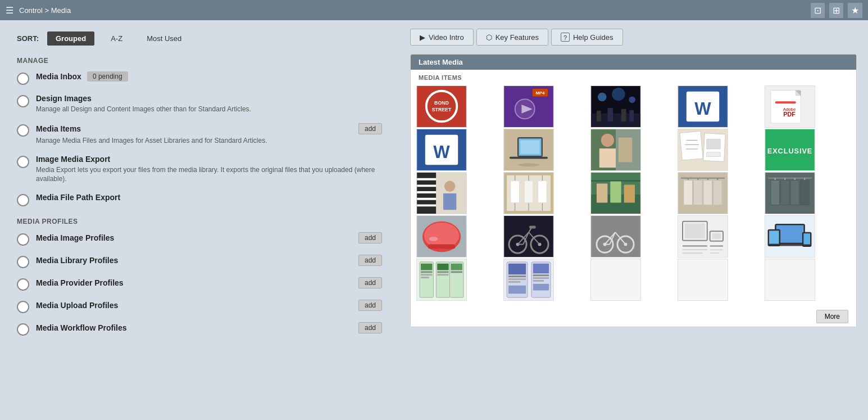 The image size is (868, 420). I want to click on svg-text: BOND, so click(442, 103).